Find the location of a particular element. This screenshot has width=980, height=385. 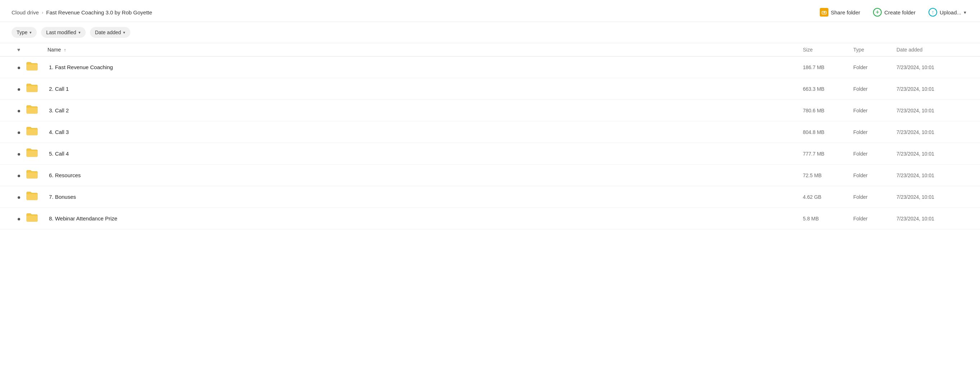

last-modified-filter-button: Last modified ▾ is located at coordinates (63, 32).